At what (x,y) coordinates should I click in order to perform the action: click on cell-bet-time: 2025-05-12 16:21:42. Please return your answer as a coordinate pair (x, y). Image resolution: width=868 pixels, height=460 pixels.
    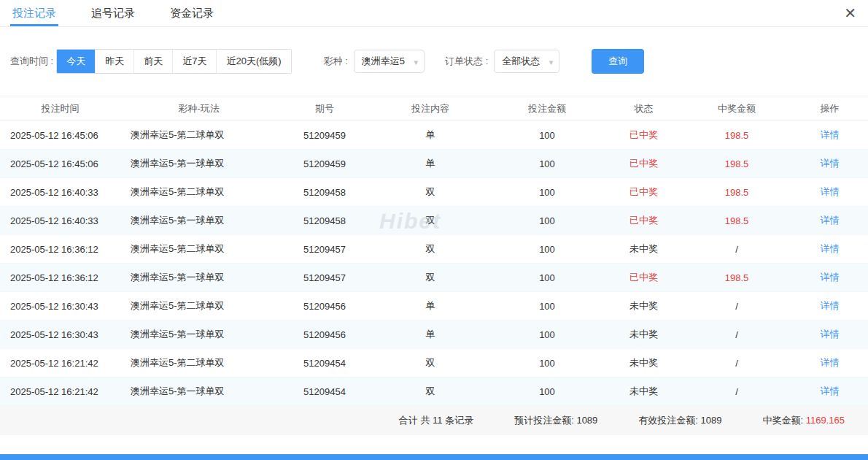
    Looking at the image, I should click on (60, 391).